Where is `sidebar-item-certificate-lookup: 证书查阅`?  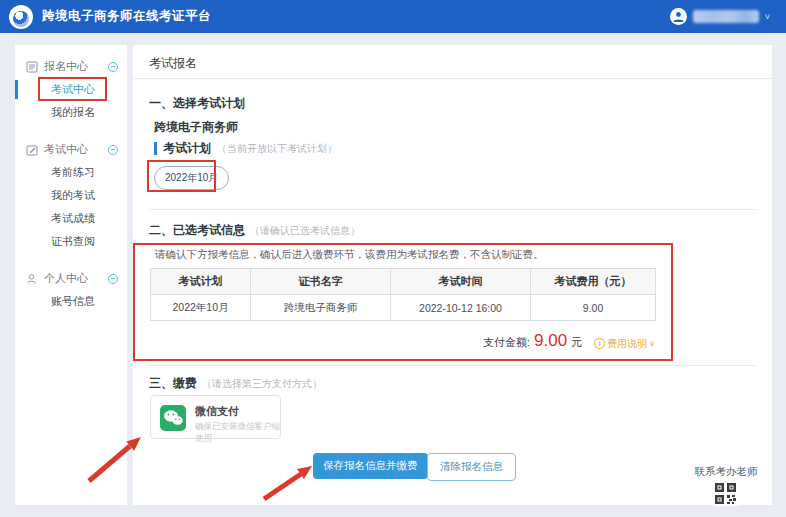
sidebar-item-certificate-lookup: 证书查阅 is located at coordinates (71, 242).